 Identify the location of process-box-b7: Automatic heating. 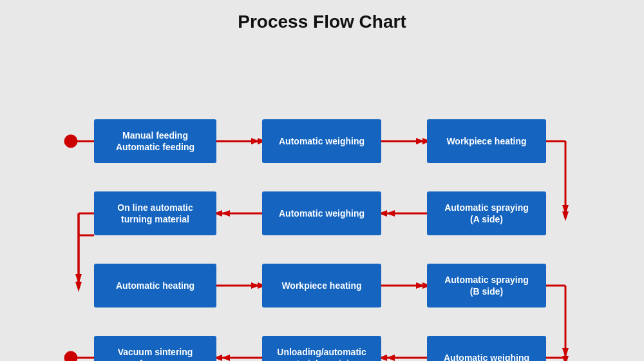
(155, 286).